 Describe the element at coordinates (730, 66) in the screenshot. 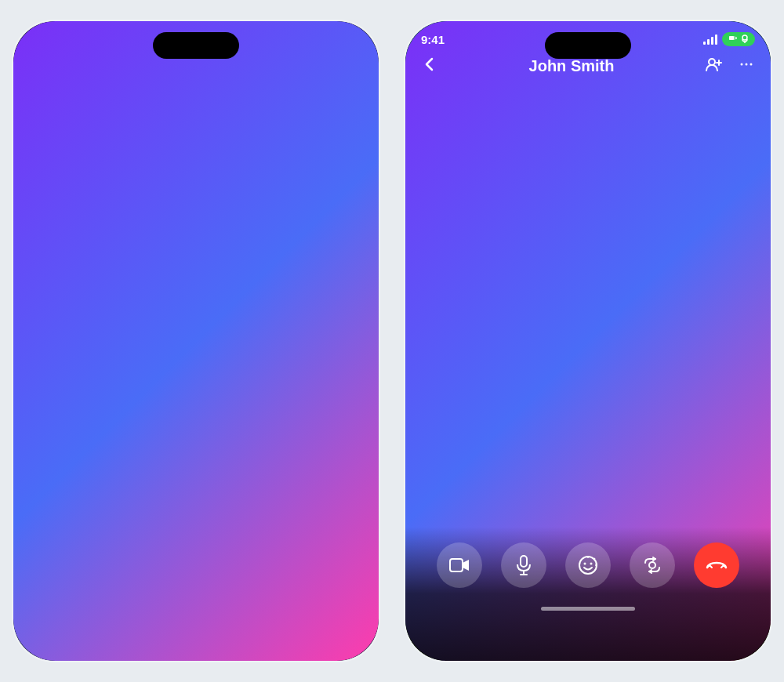

I see `nav-icons` at that location.